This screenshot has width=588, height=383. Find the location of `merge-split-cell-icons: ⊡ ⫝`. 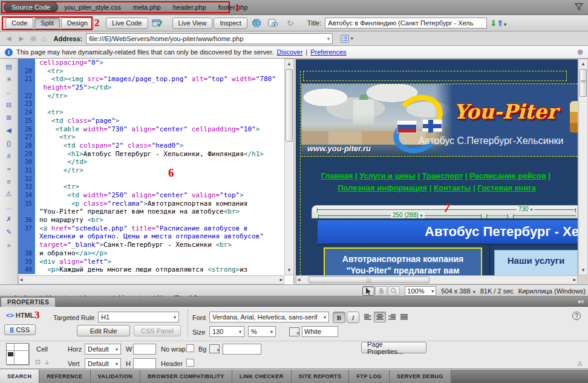

merge-split-cell-icons: ⊡ ⫝ is located at coordinates (42, 362).